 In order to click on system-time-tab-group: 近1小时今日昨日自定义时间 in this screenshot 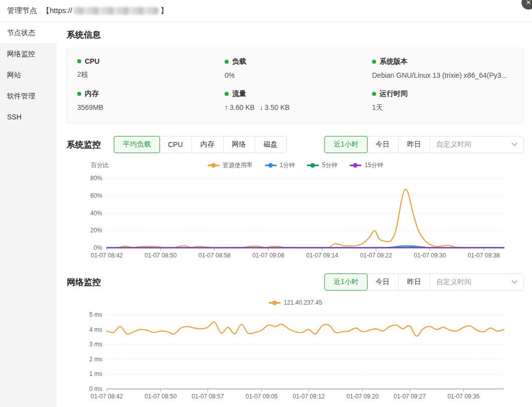, I will do `click(424, 145)`.